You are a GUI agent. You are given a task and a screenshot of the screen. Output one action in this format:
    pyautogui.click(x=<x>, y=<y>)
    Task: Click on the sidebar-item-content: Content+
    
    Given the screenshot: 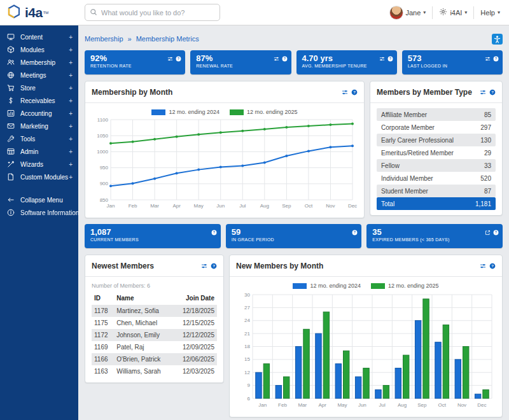 What is the action you would take?
    pyautogui.click(x=39, y=37)
    